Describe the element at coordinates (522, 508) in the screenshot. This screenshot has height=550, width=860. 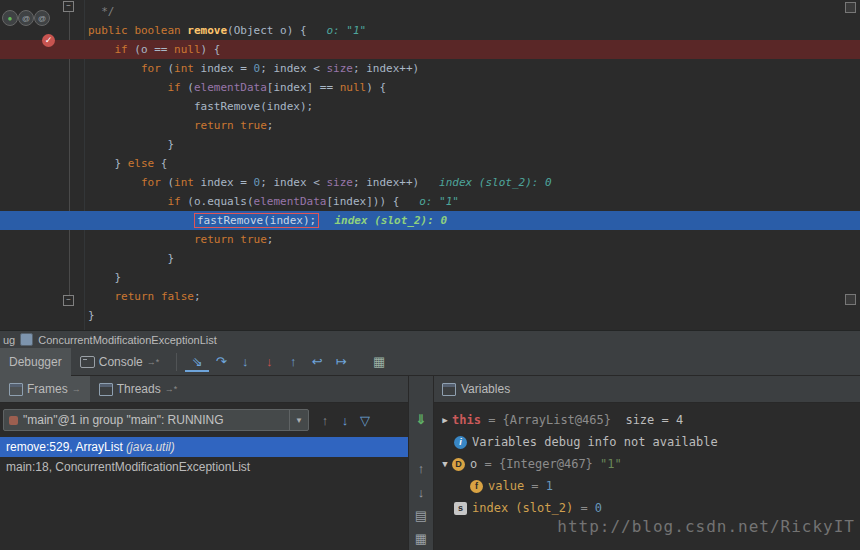
I see `variable-text: index (slot_2)` at that location.